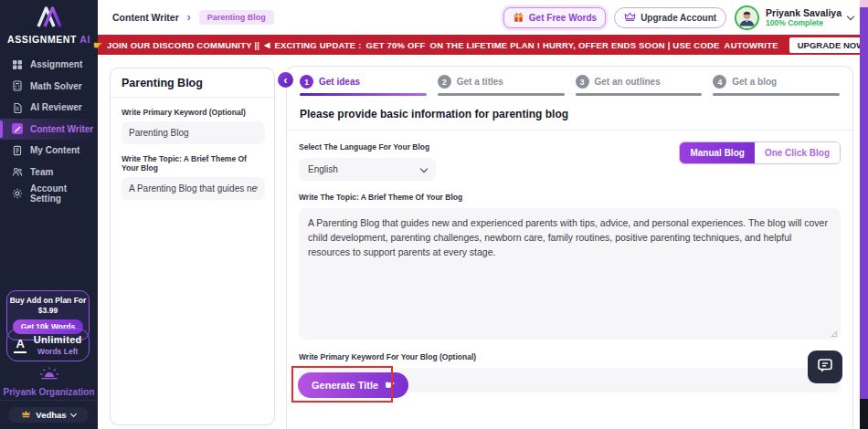 This screenshot has width=868, height=429. I want to click on banner-discord-text: JOIN OUR DISCORD COMMUNITY ||, so click(183, 46).